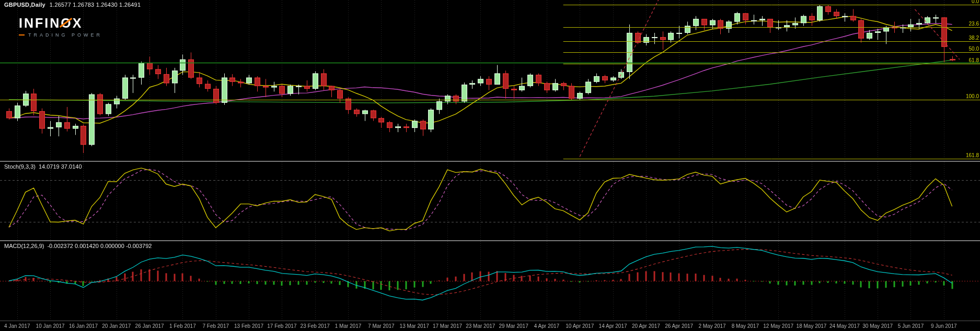 This screenshot has width=980, height=331. I want to click on date-axis-label: 13 Feb 2017, so click(249, 326).